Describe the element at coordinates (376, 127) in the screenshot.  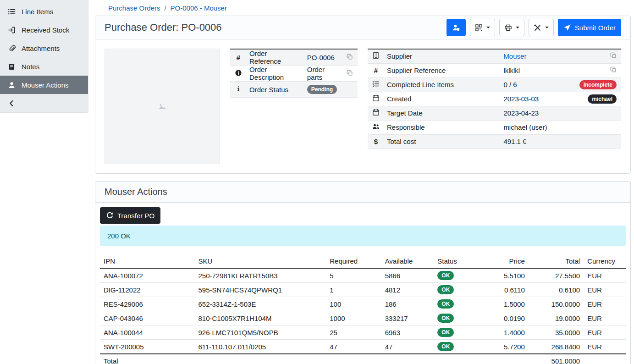
I see `users-icon` at that location.